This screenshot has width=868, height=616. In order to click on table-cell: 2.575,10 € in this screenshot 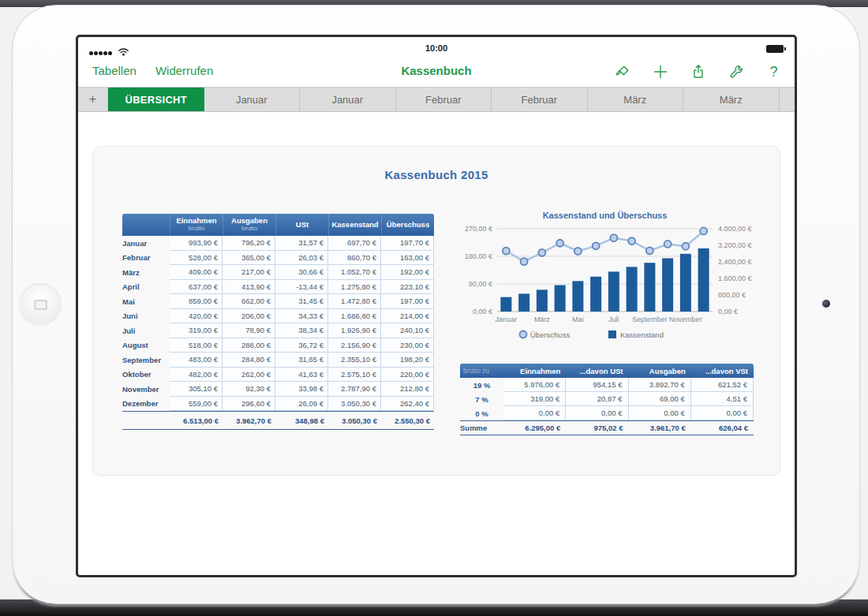, I will do `click(355, 375)`.